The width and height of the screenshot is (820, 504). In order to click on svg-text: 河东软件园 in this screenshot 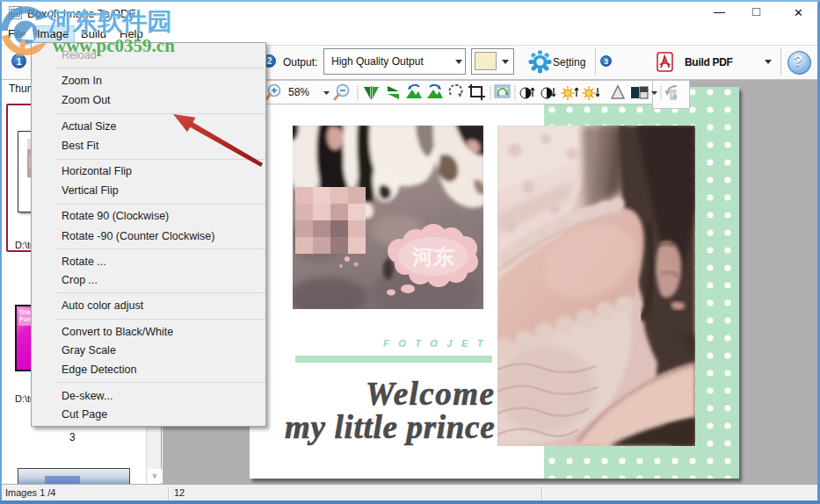, I will do `click(109, 21)`.